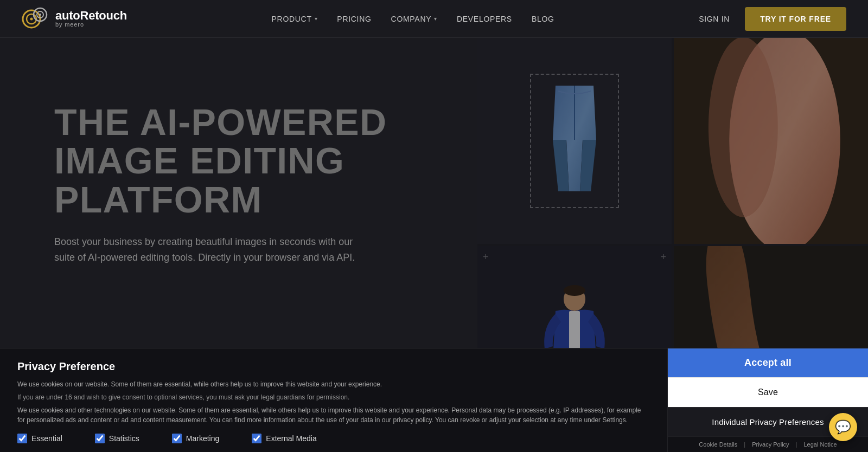  Describe the element at coordinates (486, 257) in the screenshot. I see `corner-tl-icon: +` at that location.